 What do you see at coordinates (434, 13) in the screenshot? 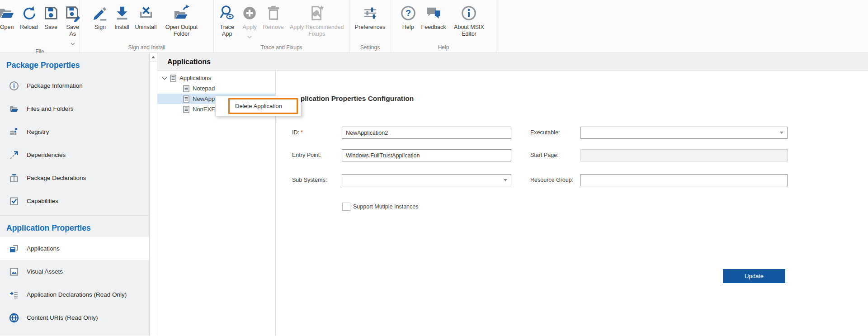
I see `feedback-speech-bubble-icon` at bounding box center [434, 13].